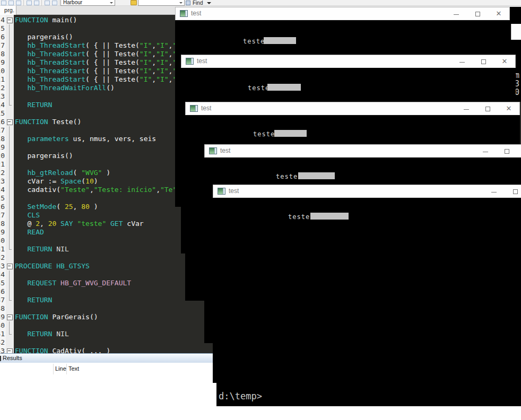 The height and width of the screenshot is (420, 521). I want to click on redo-icon, so click(37, 3).